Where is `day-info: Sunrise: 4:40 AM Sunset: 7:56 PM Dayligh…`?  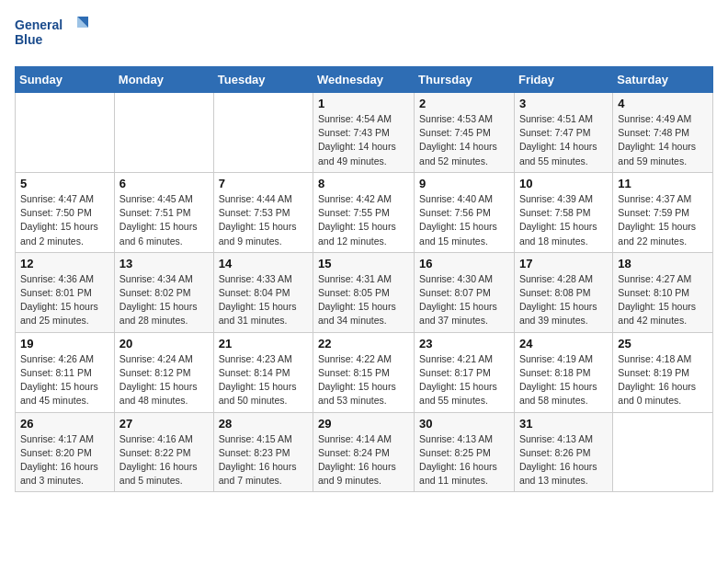 day-info: Sunrise: 4:40 AM Sunset: 7:56 PM Dayligh… is located at coordinates (464, 221).